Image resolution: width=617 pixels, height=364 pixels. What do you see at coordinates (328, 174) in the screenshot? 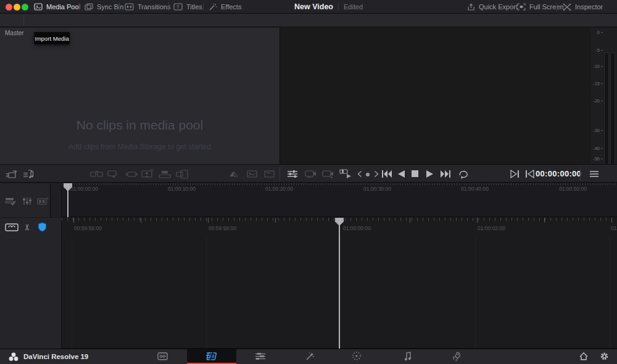
I see `camera-add-icon` at bounding box center [328, 174].